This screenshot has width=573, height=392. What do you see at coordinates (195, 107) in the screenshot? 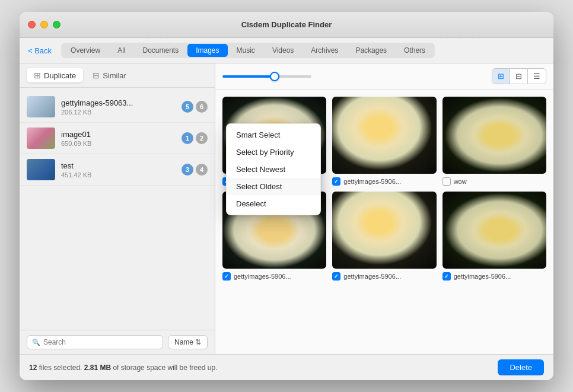
I see `file-badges: 5 6` at bounding box center [195, 107].